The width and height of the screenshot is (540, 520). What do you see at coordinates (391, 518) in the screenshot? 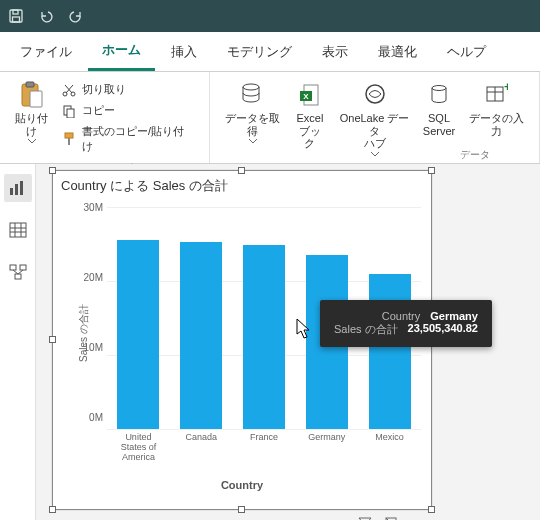
I see `visual-actions` at bounding box center [391, 518].